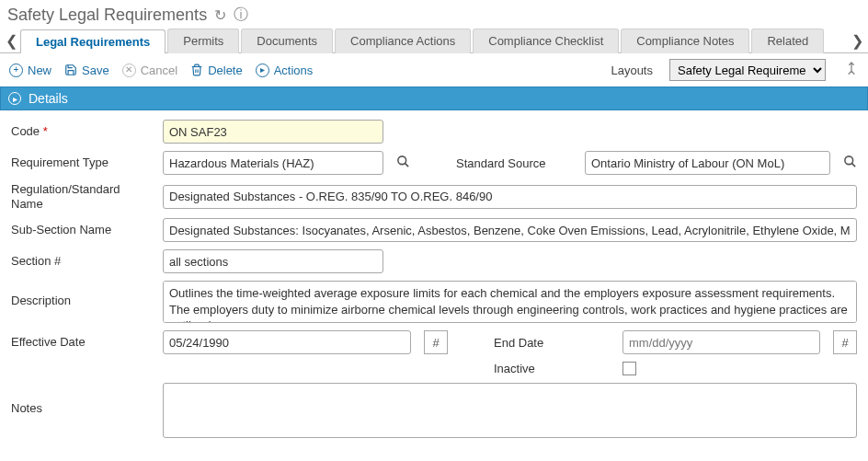  Describe the element at coordinates (708, 163) in the screenshot. I see `std-source-input` at that location.